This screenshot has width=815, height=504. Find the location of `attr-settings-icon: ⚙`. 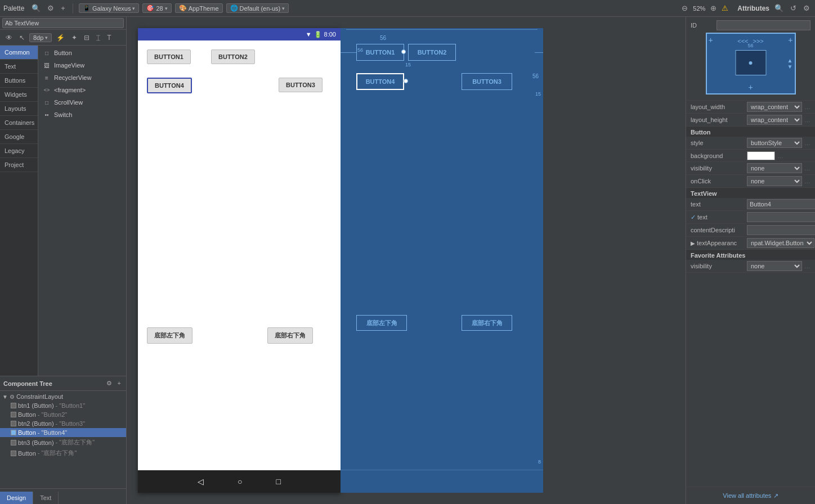

attr-settings-icon: ⚙ is located at coordinates (807, 8).